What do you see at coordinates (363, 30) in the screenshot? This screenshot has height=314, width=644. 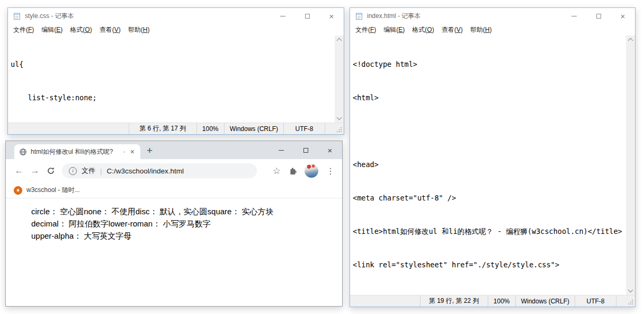 I see `menu-text: 文件(` at bounding box center [363, 30].